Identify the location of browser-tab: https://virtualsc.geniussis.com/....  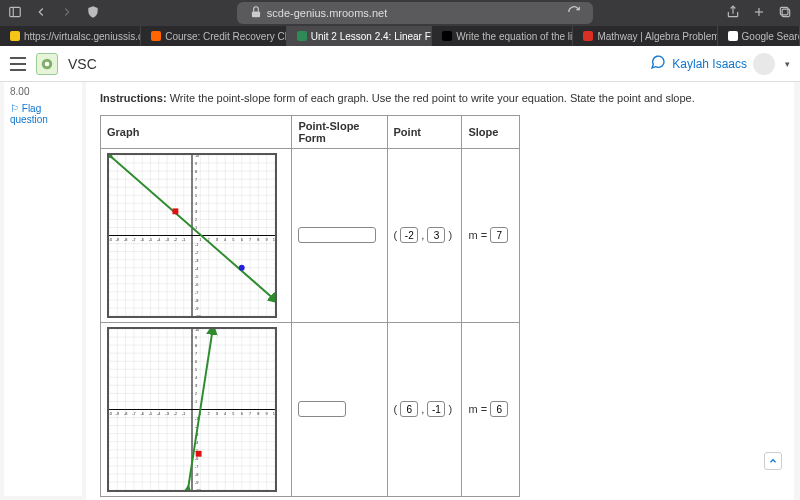
(70, 36).